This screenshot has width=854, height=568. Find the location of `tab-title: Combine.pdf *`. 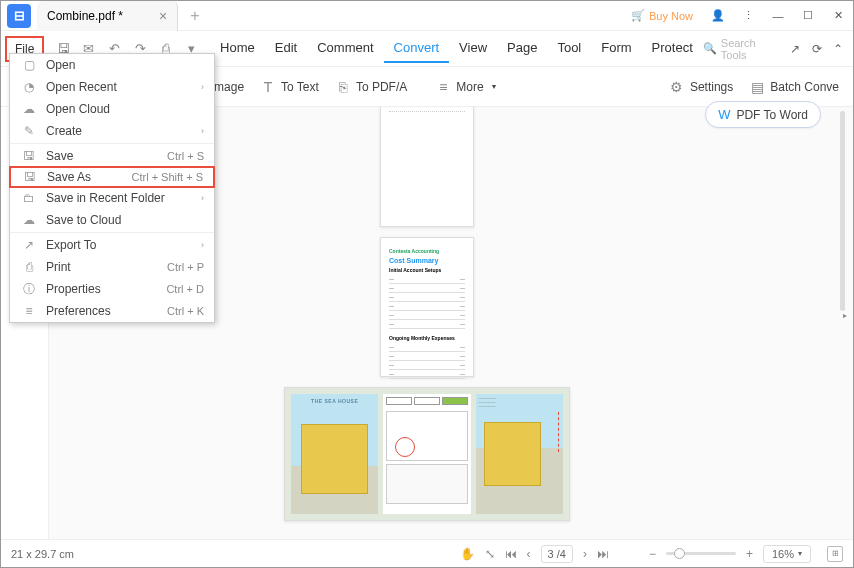

tab-title: Combine.pdf * is located at coordinates (85, 16).